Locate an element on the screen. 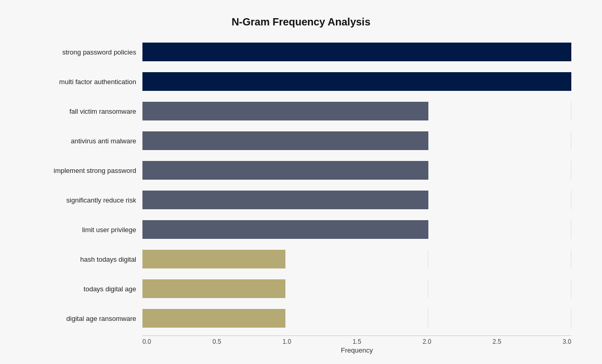  bar-row: significantly reduce risk is located at coordinates (301, 200).